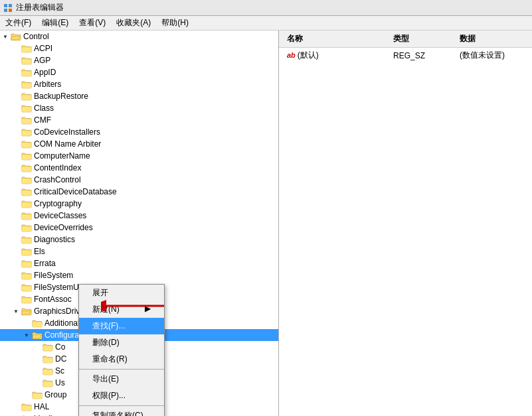  What do you see at coordinates (64, 228) in the screenshot?
I see `tree-label-deviceoverrides: DeviceOverrides` at bounding box center [64, 228].